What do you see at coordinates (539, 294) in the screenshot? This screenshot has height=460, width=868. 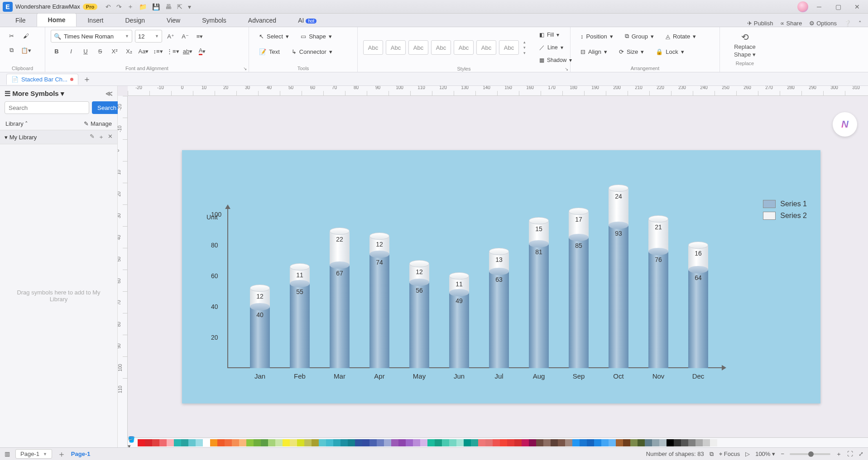 I see `bar-column: 1581` at bounding box center [539, 294].